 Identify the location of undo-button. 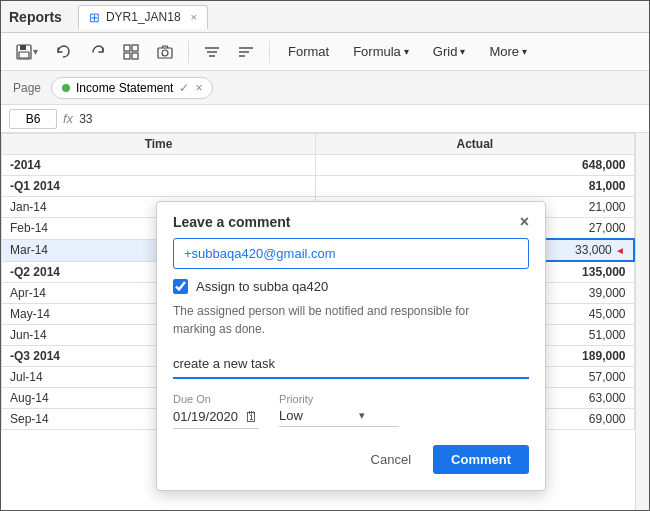
(63, 52).